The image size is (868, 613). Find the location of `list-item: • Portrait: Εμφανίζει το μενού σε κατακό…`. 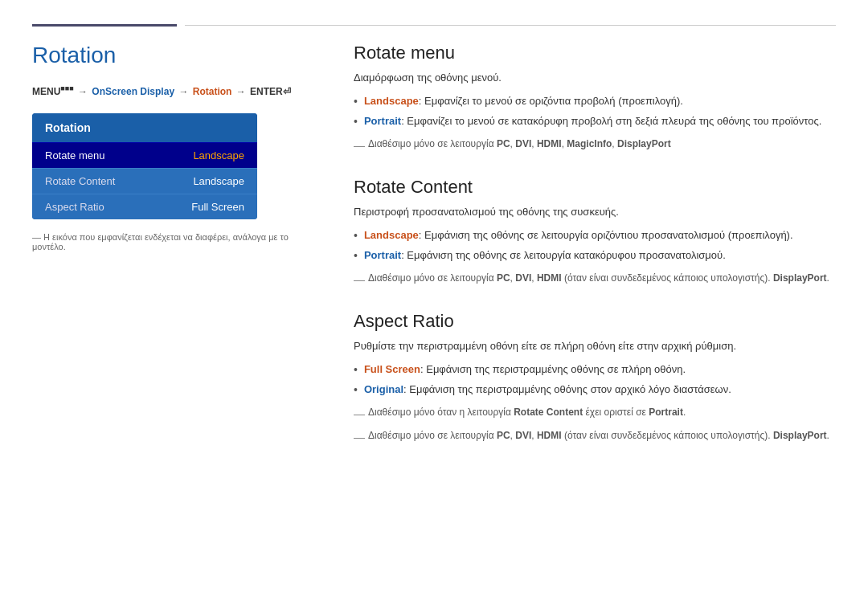

list-item: • Portrait: Εμφανίζει το μενού σε κατακό… is located at coordinates (595, 122).